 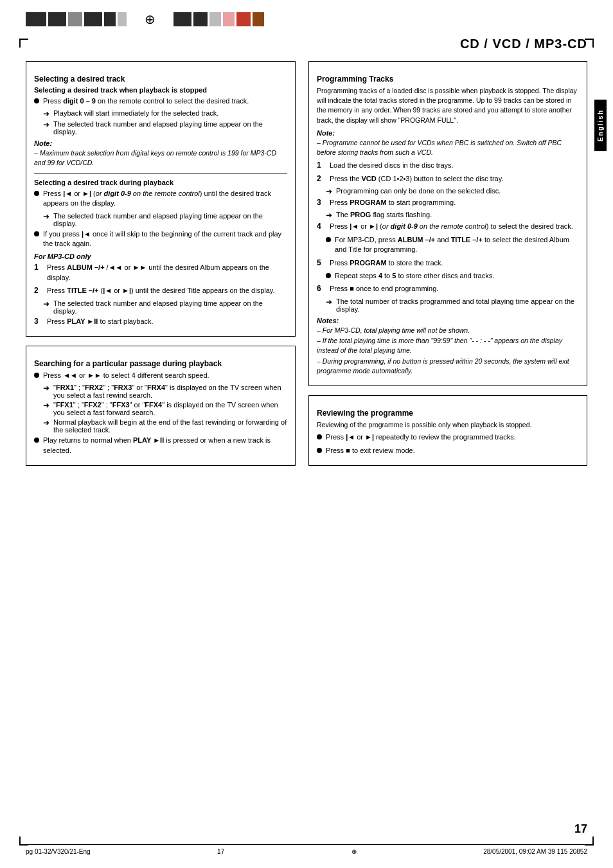 I want to click on section-selecting-track: Selecting a desired track Selecting a de…, so click(x=161, y=199).